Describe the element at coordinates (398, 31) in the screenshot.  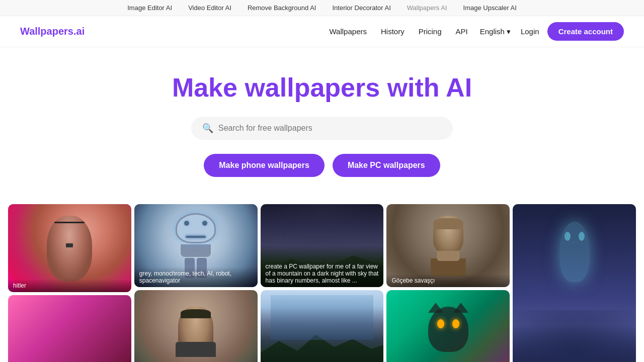
I see `nav-links: Wallpapers History Pricing API` at that location.